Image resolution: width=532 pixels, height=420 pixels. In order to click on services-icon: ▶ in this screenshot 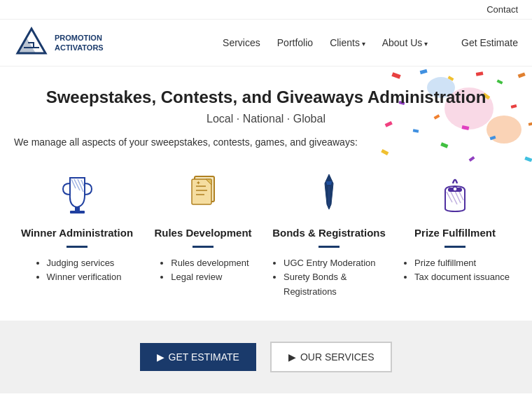, I will do `click(293, 357)`.